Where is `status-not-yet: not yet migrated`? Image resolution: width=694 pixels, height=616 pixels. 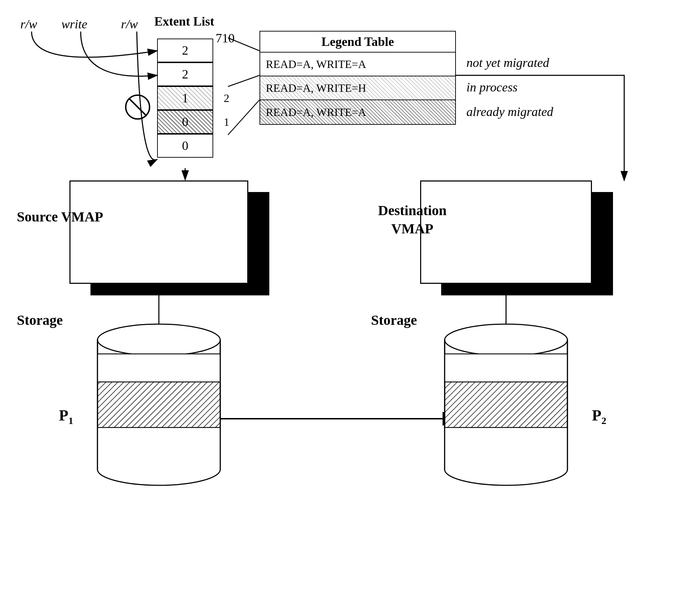
status-not-yet: not yet migrated is located at coordinates (508, 63).